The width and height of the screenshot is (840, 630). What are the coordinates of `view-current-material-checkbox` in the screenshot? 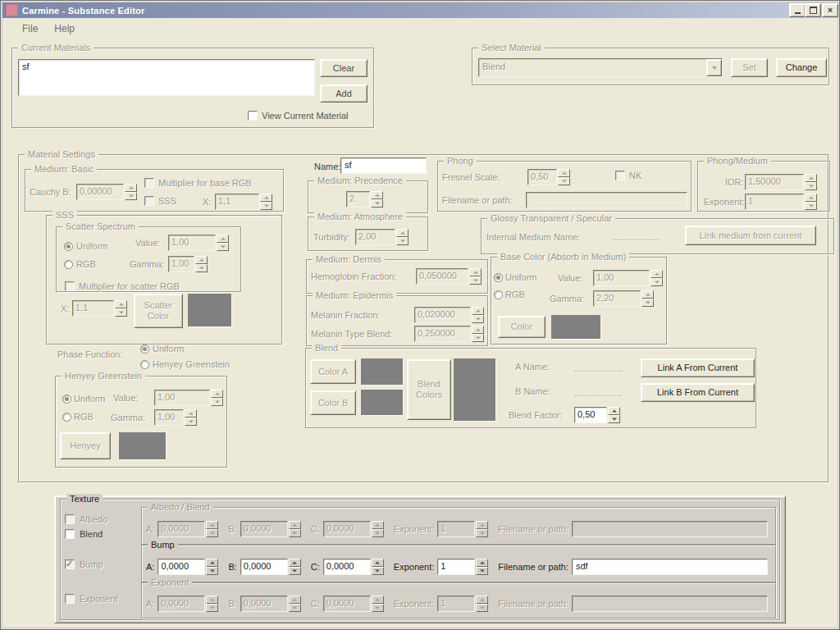 It's located at (253, 116).